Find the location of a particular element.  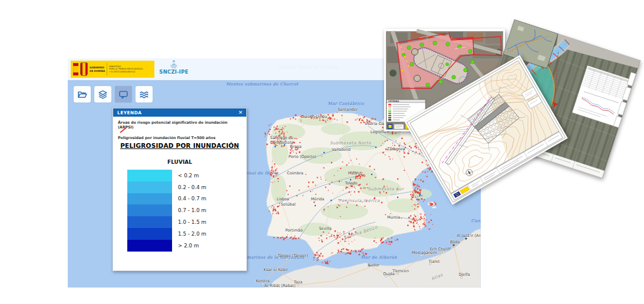

hazard-layer-label: Peligrosidad por inundación fluvial T=50… is located at coordinates (180, 138).